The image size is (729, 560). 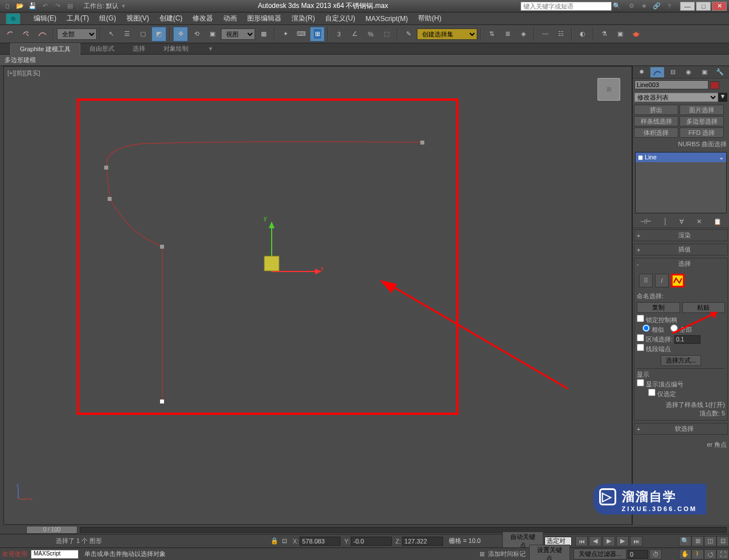 What do you see at coordinates (387, 19) in the screenshot?
I see `menu-maxscript: MAXScript(M)` at bounding box center [387, 19].